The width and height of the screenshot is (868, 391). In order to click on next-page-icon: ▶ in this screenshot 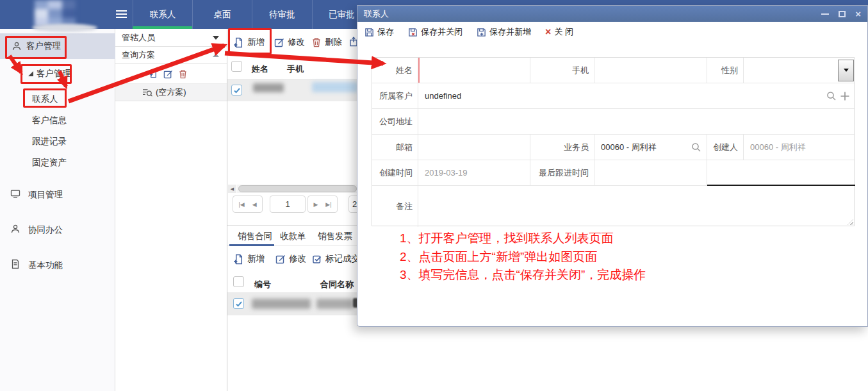, I will do `click(315, 204)`.